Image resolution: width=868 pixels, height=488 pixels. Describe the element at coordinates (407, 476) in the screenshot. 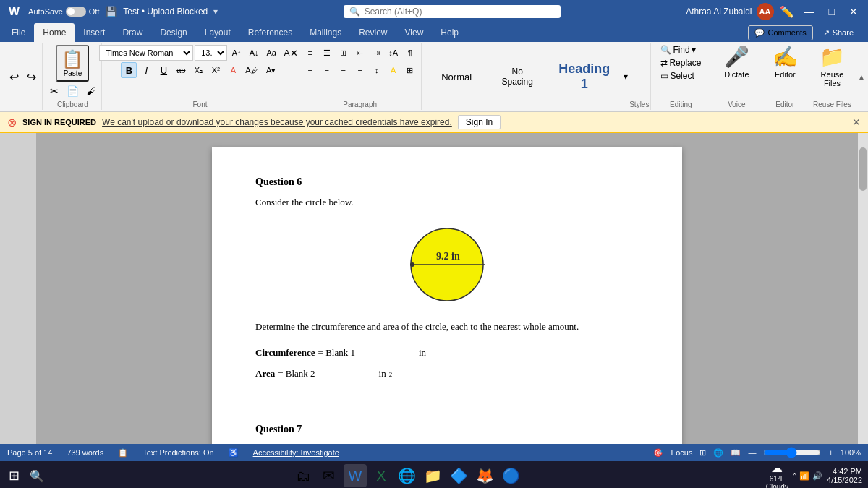

I see `taskbar-browser: 🌐` at that location.